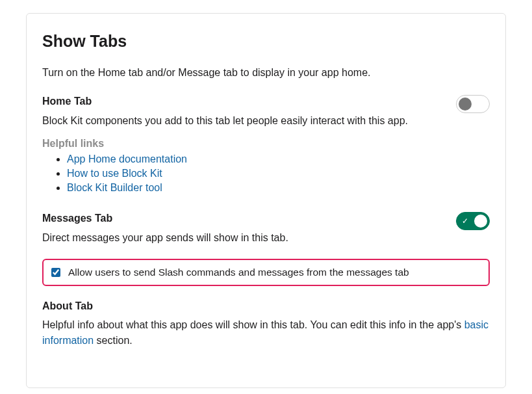 Image resolution: width=532 pixels, height=394 pixels. Describe the element at coordinates (266, 174) in the screenshot. I see `helpful-links-list: App Home documentation How to use Block …` at that location.